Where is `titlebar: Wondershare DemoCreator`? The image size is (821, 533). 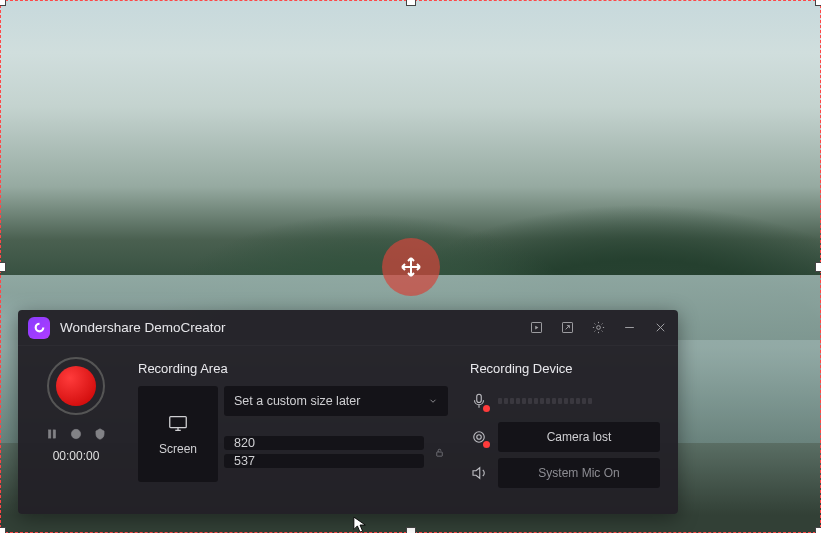 titlebar: Wondershare DemoCreator is located at coordinates (348, 328).